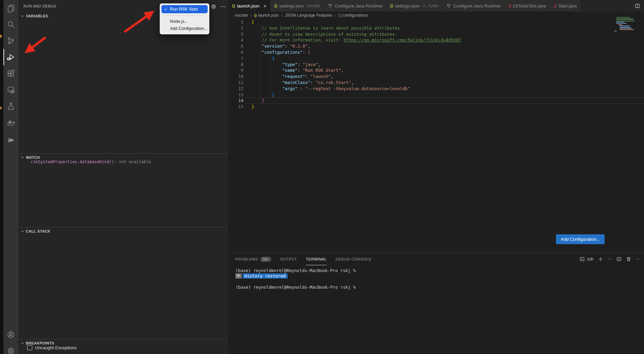 This screenshot has height=354, width=644. What do you see at coordinates (619, 259) in the screenshot?
I see `split-terminal-icon` at bounding box center [619, 259].